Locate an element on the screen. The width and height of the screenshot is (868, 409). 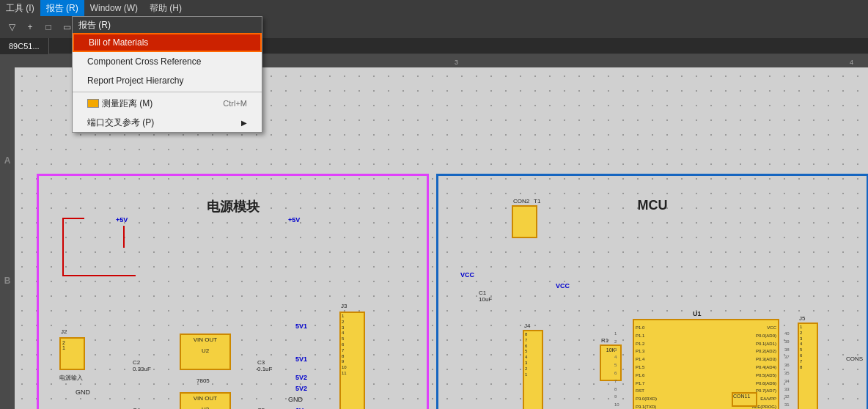
menu-report: 报告 (R) is located at coordinates (62, 8).